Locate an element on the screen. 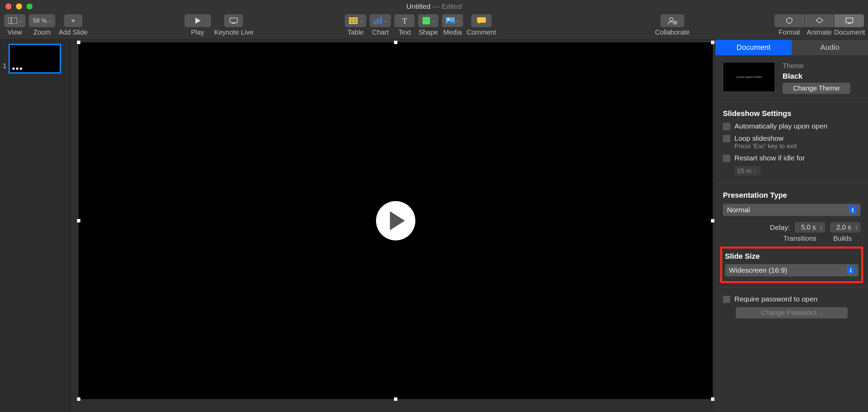 The width and height of the screenshot is (868, 412). table-icon is located at coordinates (353, 21).